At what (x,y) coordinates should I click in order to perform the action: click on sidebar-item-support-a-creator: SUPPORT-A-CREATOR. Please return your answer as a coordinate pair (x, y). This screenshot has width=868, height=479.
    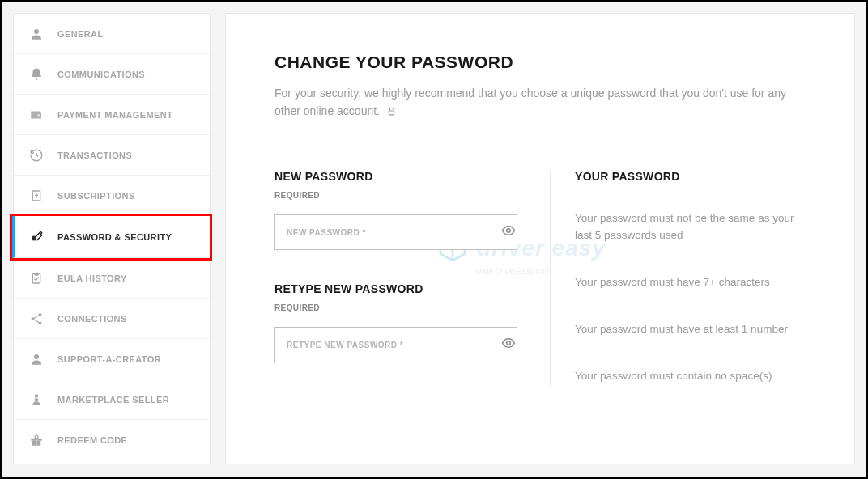
    Looking at the image, I should click on (112, 359).